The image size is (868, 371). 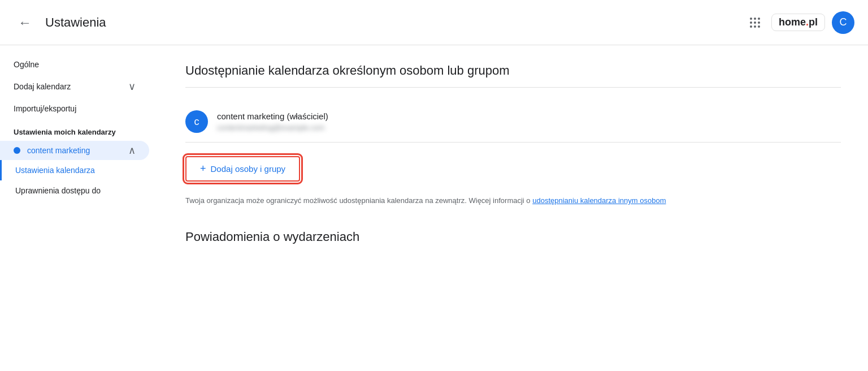 I want to click on sidebar-item-ogolne: Ogólne, so click(x=75, y=64).